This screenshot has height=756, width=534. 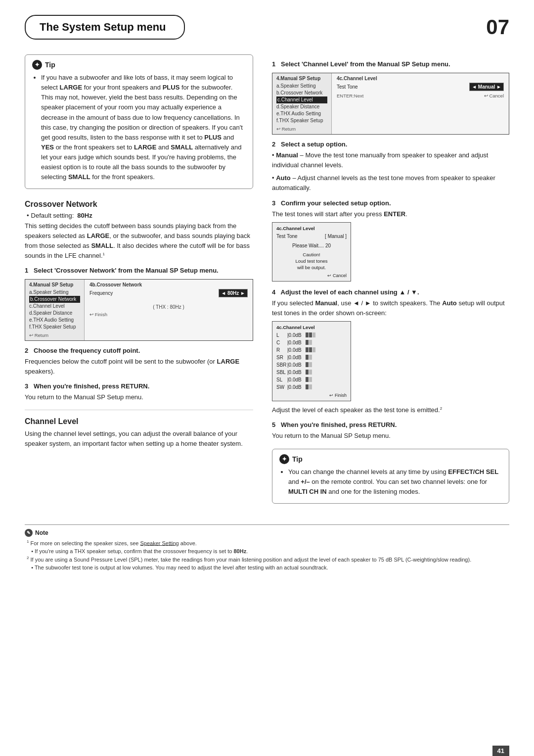 I want to click on crossover-step2-body: Frequencies below the cutoff point will …, so click(x=139, y=367).